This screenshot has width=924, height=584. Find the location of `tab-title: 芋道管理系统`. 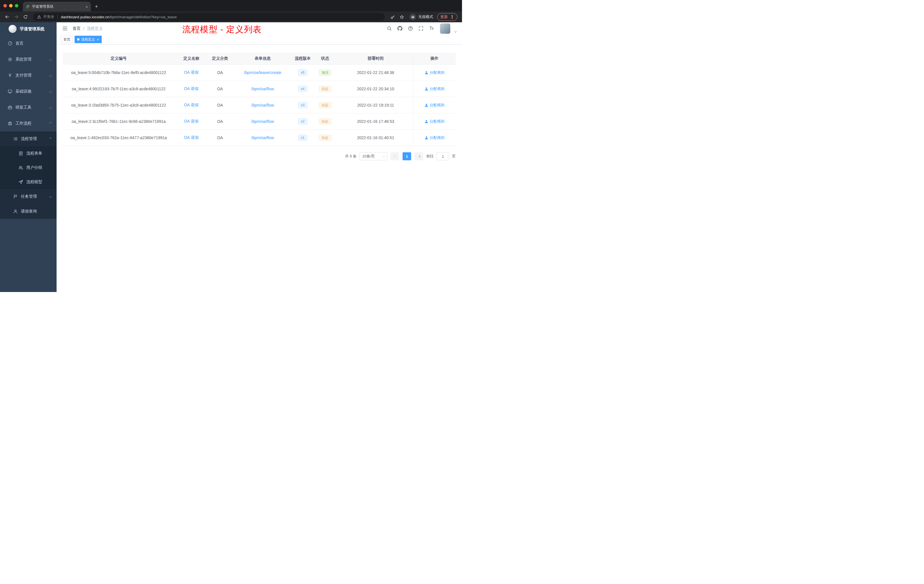

tab-title: 芋道管理系统 is located at coordinates (58, 7).